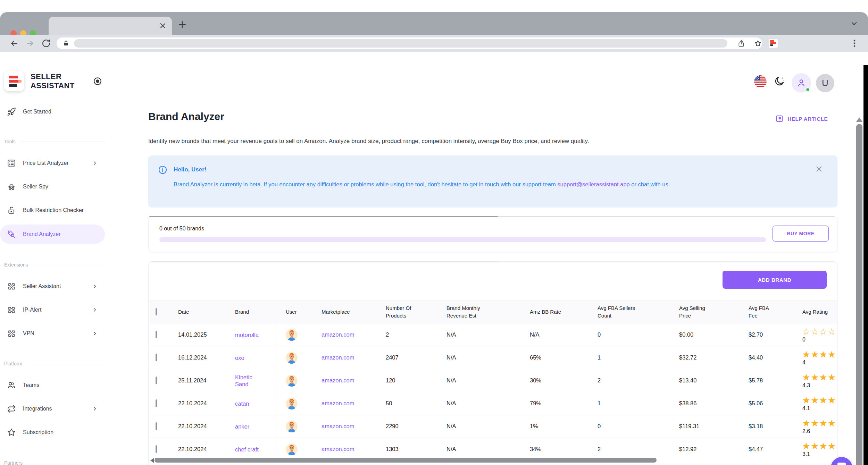  Describe the element at coordinates (820, 431) in the screenshot. I see `rating-value: 2.6` at that location.